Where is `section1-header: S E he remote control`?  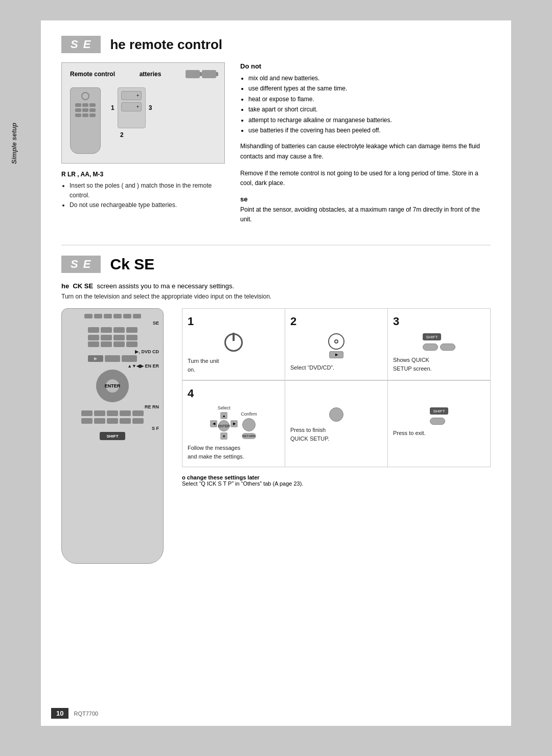 section1-header: S E he remote control is located at coordinates (276, 44).